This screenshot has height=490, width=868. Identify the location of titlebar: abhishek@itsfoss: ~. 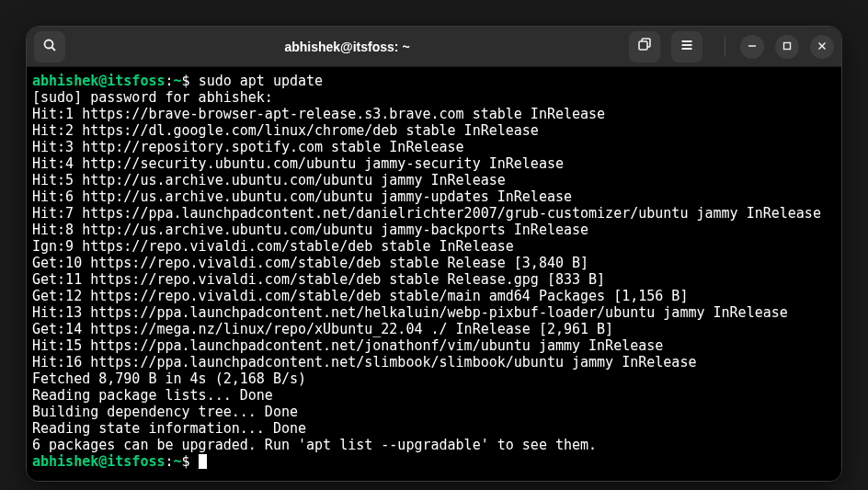
(434, 47).